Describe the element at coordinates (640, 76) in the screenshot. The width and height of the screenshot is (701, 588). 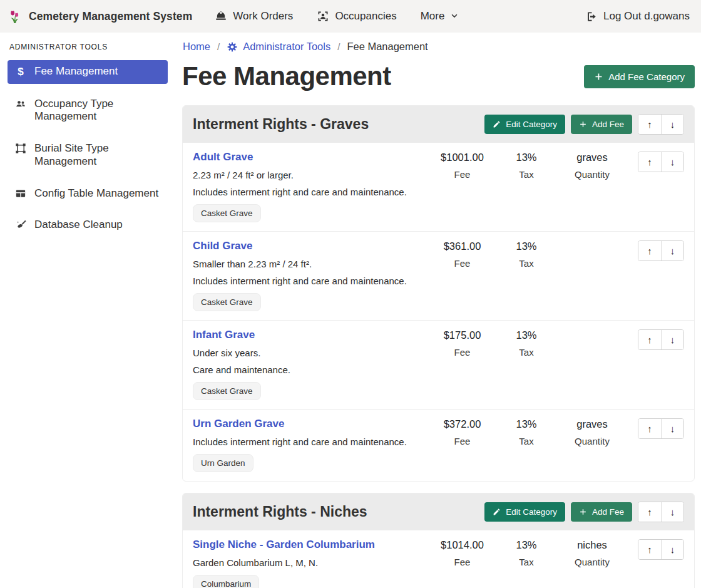
I see `add-fee-category-button: Add Fee Category` at that location.